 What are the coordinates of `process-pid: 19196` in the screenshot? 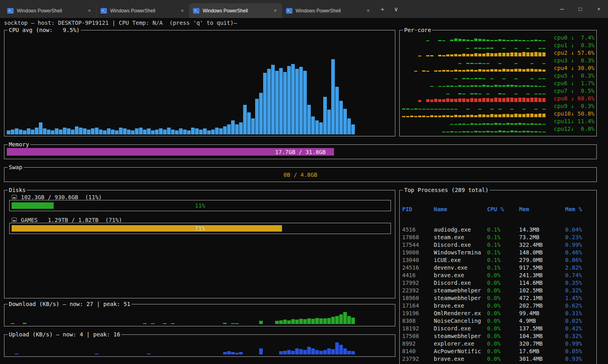 It's located at (418, 314).